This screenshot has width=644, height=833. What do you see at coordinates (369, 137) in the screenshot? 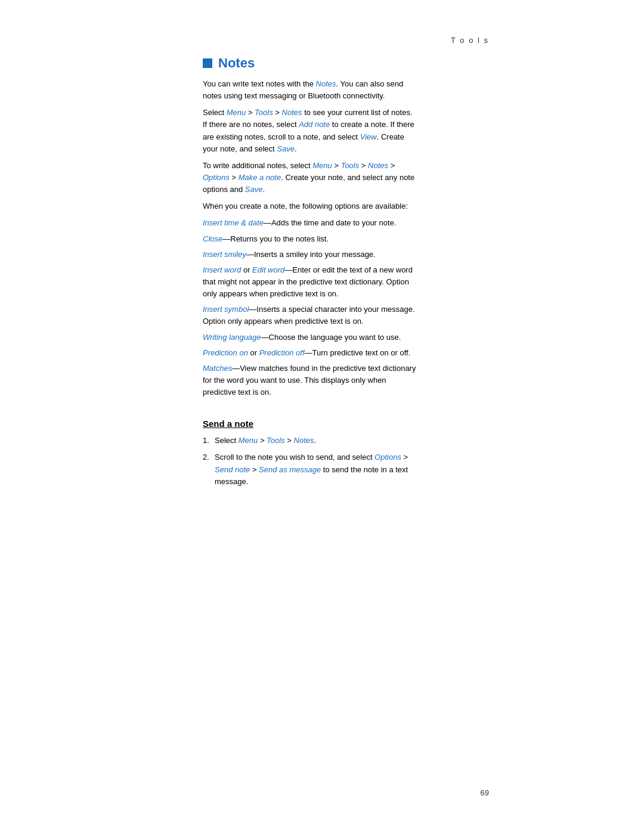
I see `para2-view: View` at bounding box center [369, 137].